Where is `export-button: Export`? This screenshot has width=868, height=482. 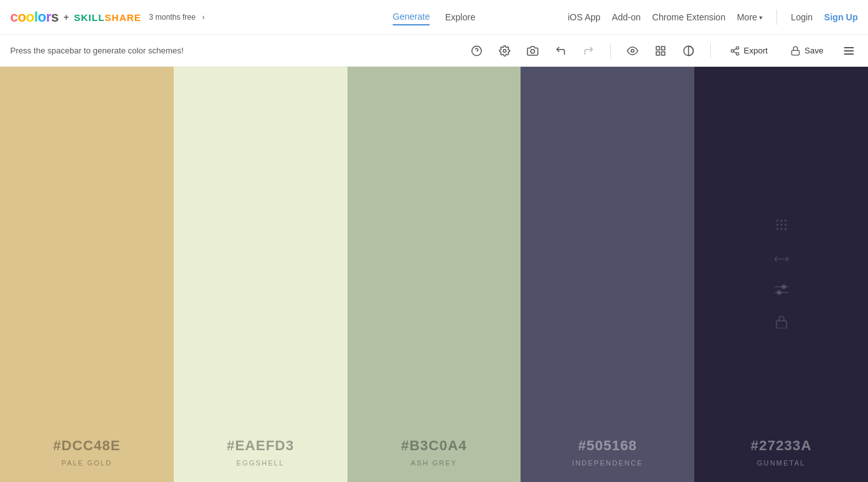
export-button: Export is located at coordinates (749, 51).